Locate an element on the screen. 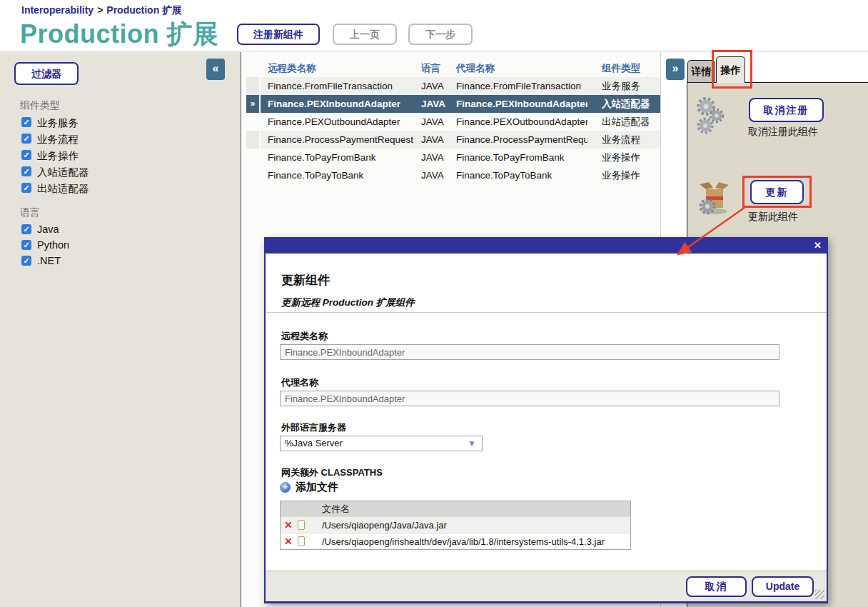 The width and height of the screenshot is (868, 607). checkbox-inbound-adapter: ✓ is located at coordinates (26, 171).